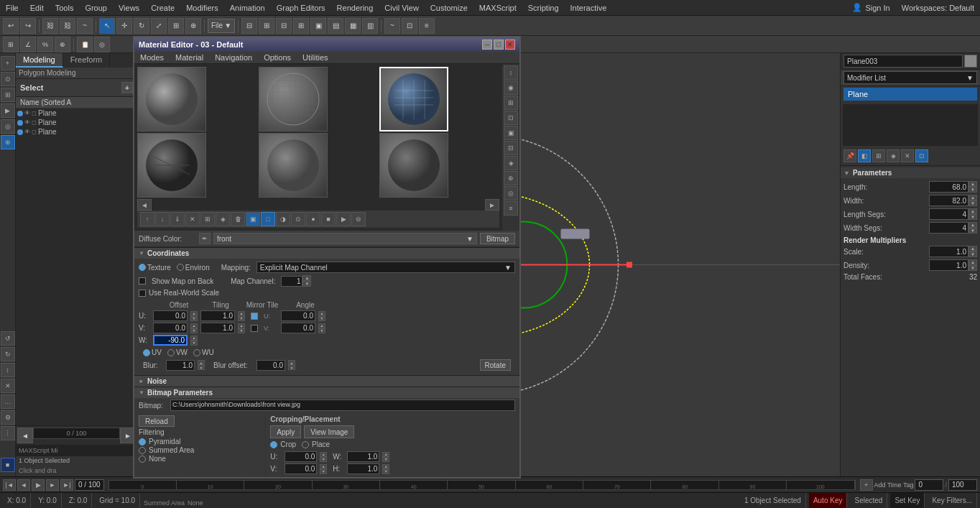 This screenshot has width=980, height=508. I want to click on length-input, so click(948, 187).